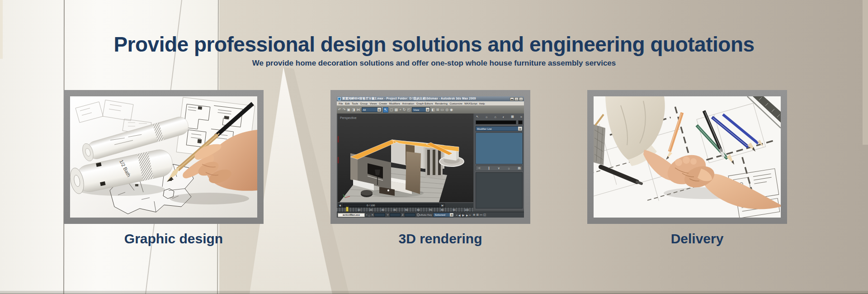 Image resolution: width=868 pixels, height=294 pixels. What do you see at coordinates (430, 210) in the screenshot?
I see `timeline-tick: 70` at bounding box center [430, 210].